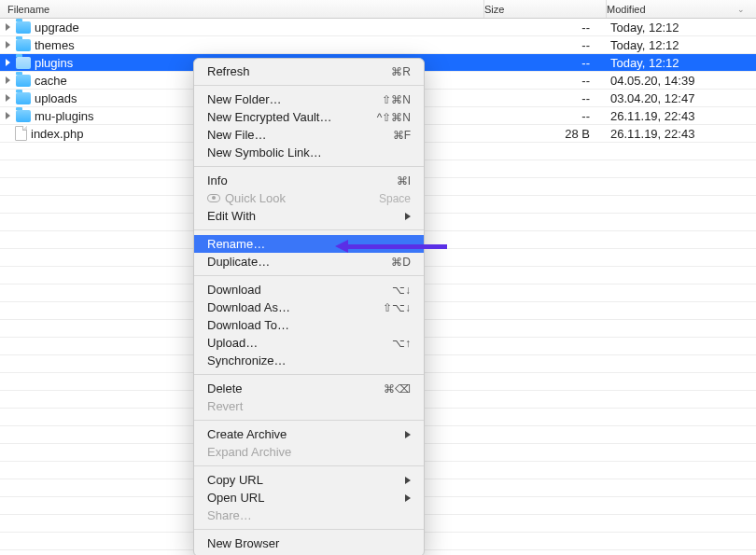 This screenshot has height=555, width=756. Describe the element at coordinates (57, 28) in the screenshot. I see `filename-label: upgrade` at that location.